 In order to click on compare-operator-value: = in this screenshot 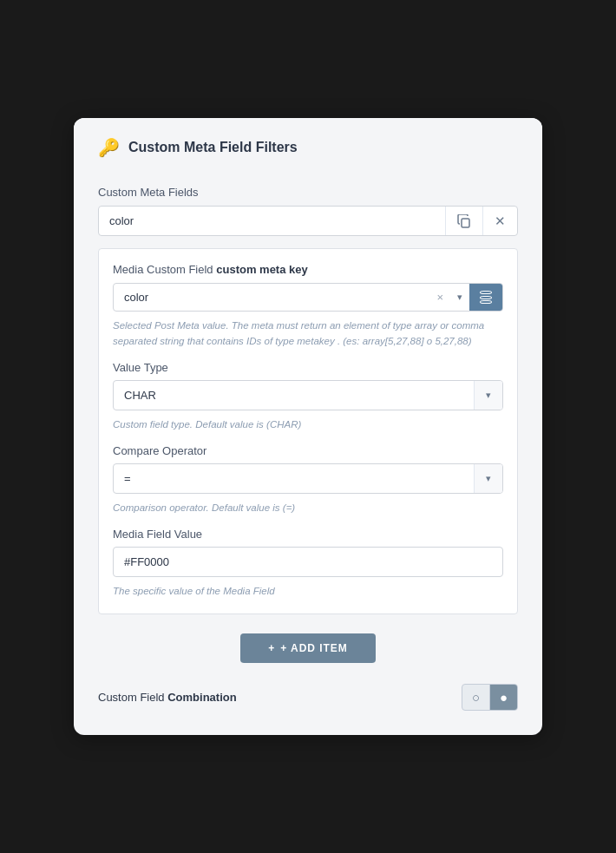, I will do `click(293, 479)`.